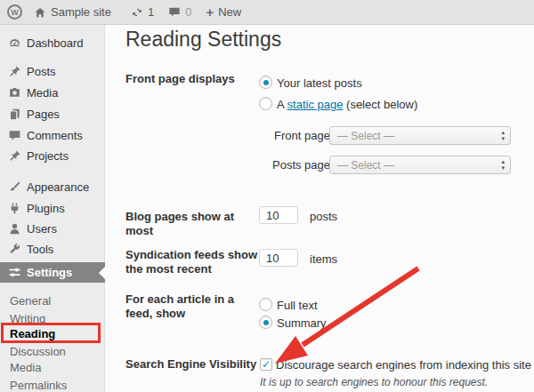 The width and height of the screenshot is (534, 392). What do you see at coordinates (302, 324) in the screenshot?
I see `radio-summary-label: Summary` at bounding box center [302, 324].